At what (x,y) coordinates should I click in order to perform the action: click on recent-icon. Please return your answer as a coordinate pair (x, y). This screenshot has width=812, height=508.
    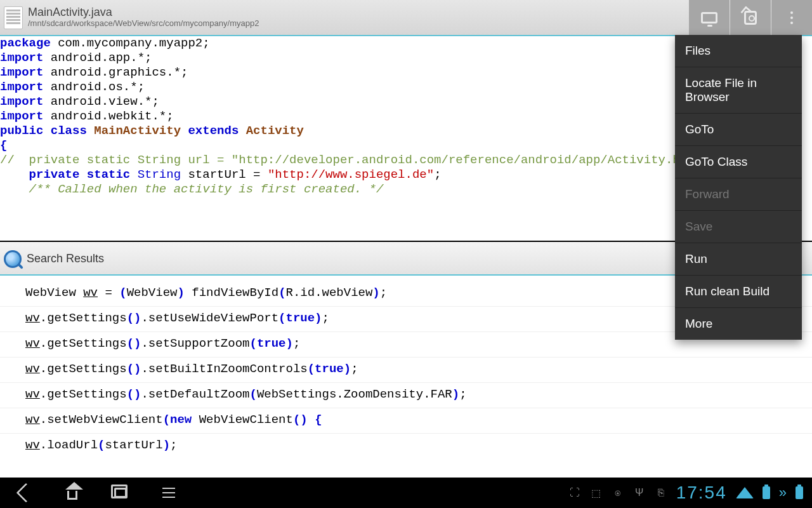
    Looking at the image, I should click on (121, 493).